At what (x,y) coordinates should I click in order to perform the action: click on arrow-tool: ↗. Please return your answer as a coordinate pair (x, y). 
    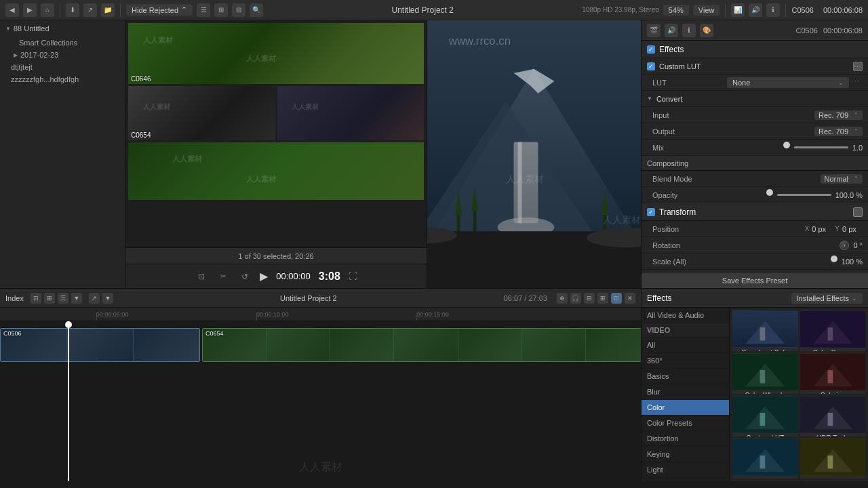
    Looking at the image, I should click on (94, 298).